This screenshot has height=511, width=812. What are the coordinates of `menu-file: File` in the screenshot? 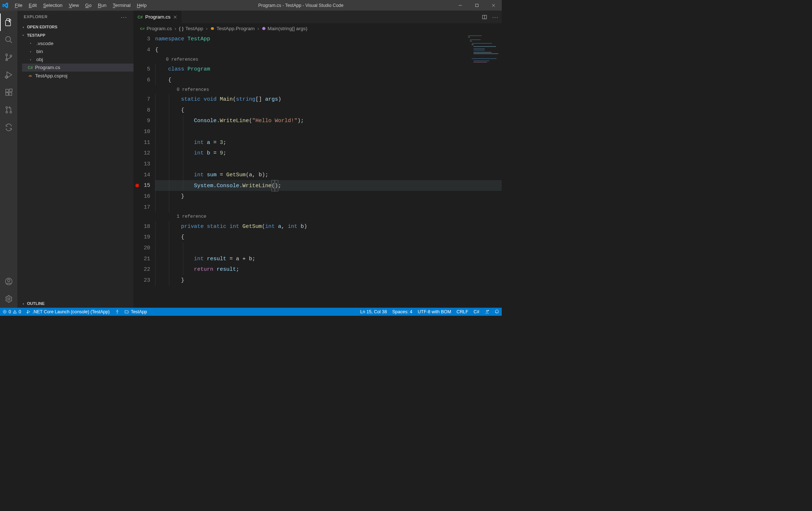 It's located at (19, 5).